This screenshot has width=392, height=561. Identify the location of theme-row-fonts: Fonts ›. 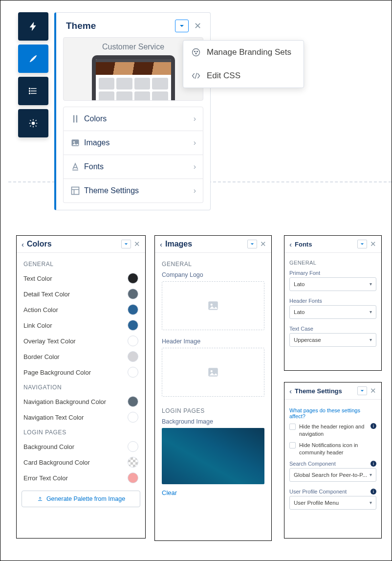
(133, 167).